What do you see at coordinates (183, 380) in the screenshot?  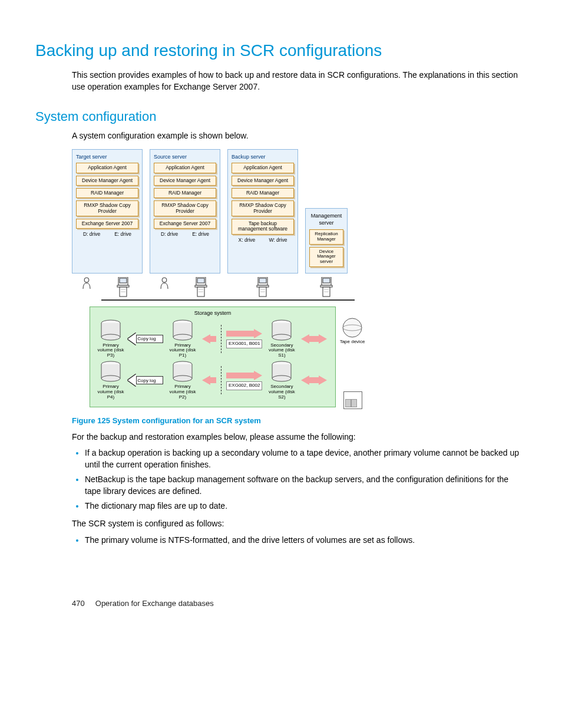 I see `primary-volume-p2: Primary volume (disk P2)` at bounding box center [183, 380].